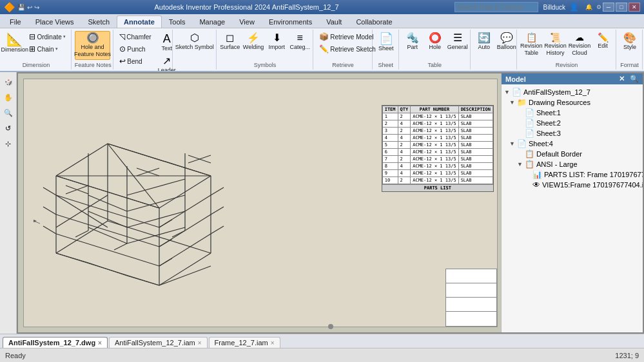  What do you see at coordinates (55, 22) in the screenshot?
I see `tab-place-views: Place Views` at bounding box center [55, 22].